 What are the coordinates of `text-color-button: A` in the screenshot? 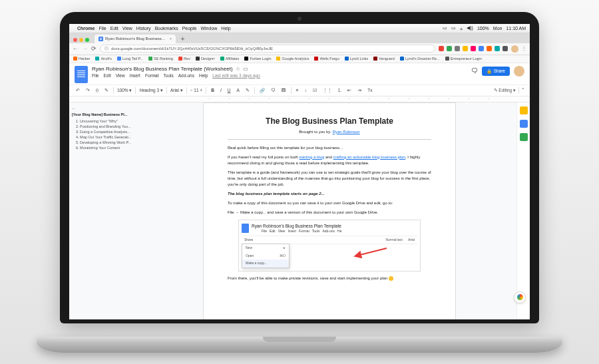 It's located at (238, 91).